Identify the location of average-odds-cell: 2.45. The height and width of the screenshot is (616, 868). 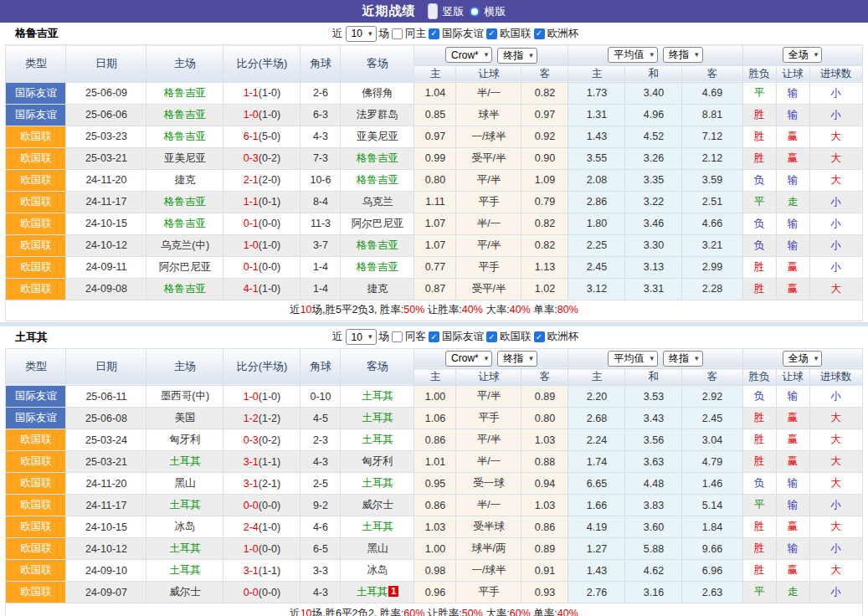
(597, 267).